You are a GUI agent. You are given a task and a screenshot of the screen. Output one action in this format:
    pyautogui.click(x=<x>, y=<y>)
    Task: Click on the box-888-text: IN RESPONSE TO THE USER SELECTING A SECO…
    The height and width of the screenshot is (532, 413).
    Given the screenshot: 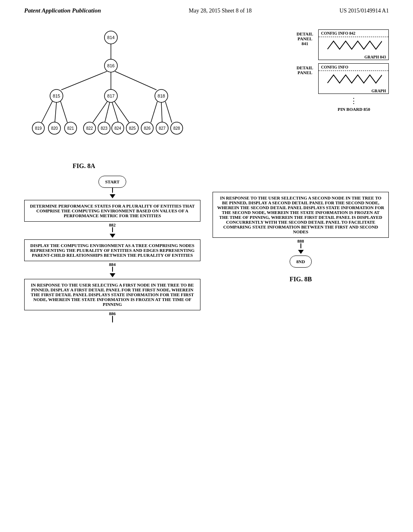 What is the action you would take?
    pyautogui.click(x=300, y=215)
    